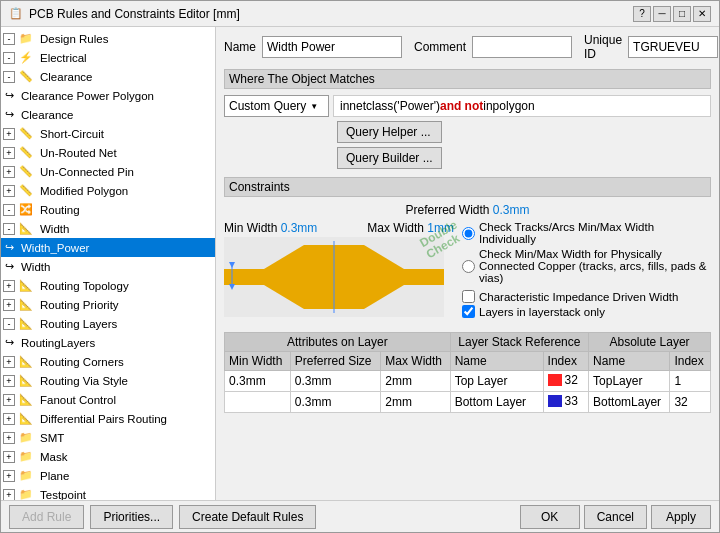 This screenshot has height=533, width=720. What do you see at coordinates (566, 402) in the screenshot?
I see `row2-stack-index: 33` at bounding box center [566, 402].